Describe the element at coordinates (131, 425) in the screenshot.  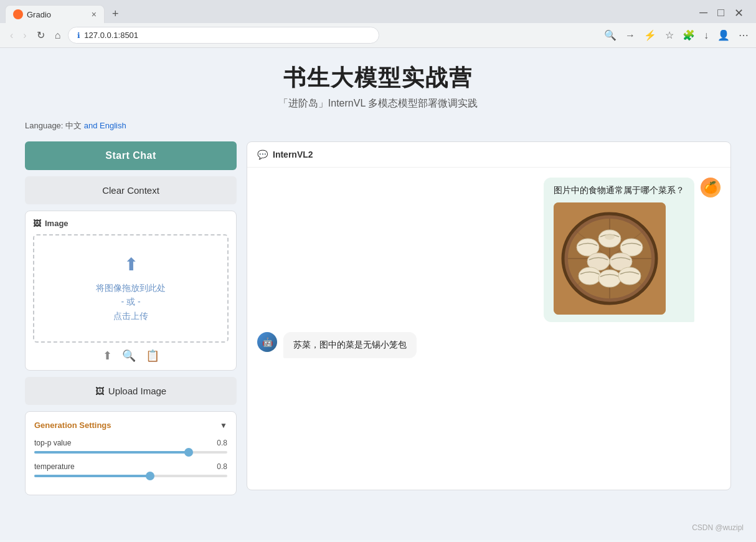
I see `gen-settings-header: Generation Settings ▼` at that location.